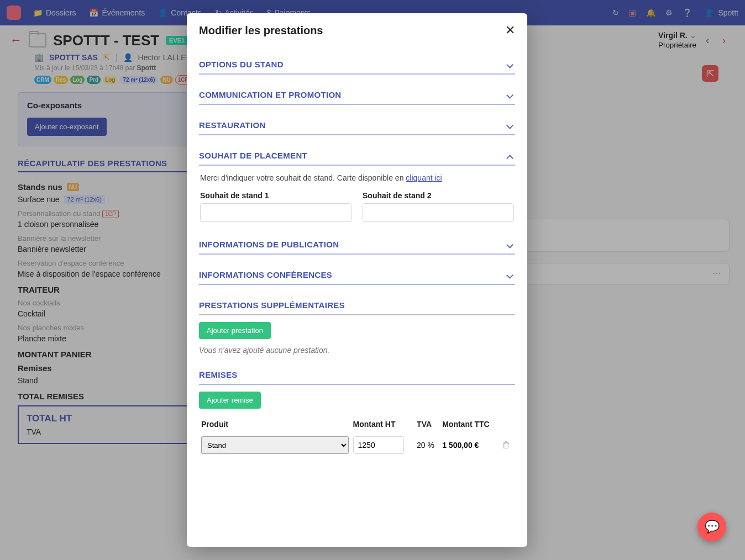 Image resolution: width=745 pixels, height=560 pixels. I want to click on section-extra: PRESTATIONS SUPPLÉMENTAIRES, so click(357, 306).